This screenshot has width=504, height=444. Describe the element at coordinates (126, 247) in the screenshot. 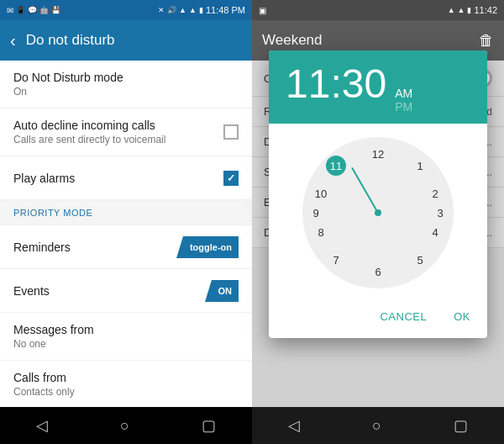

I see `setting-reminders: Reminders toggle-on` at that location.